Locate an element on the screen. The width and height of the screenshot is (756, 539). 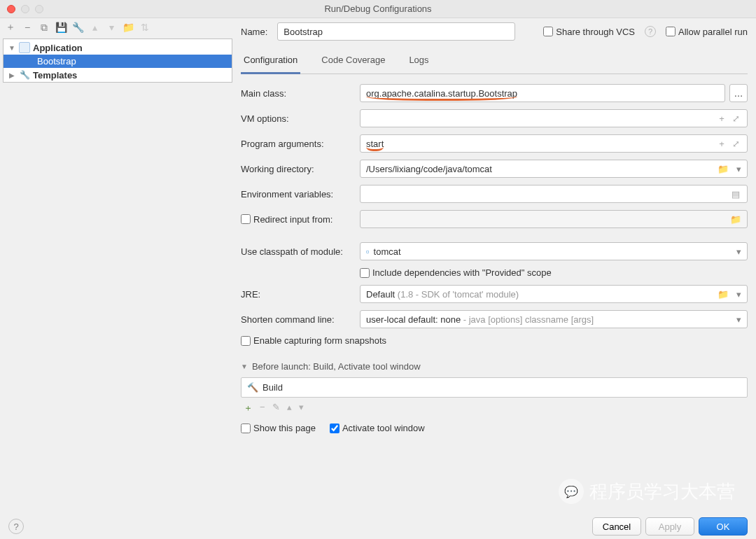
remove-config-icon: − is located at coordinates (27, 27).